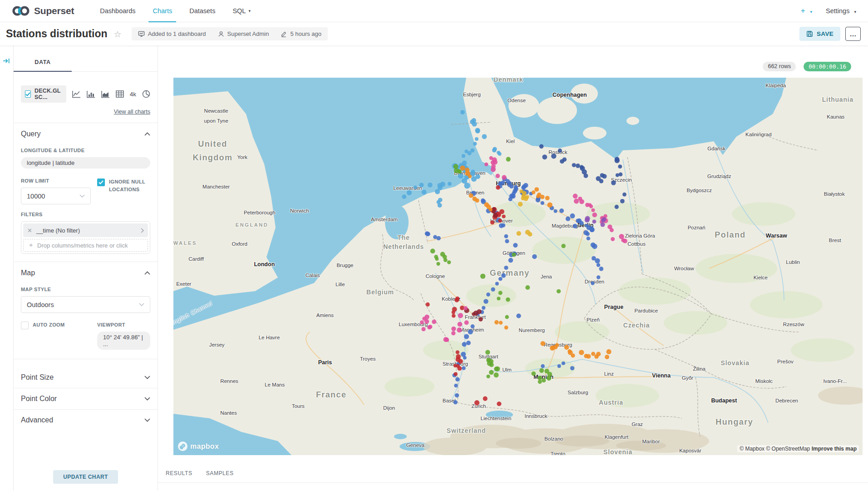  Describe the element at coordinates (85, 377) in the screenshot. I see `section-point-size: Point Size` at that location.